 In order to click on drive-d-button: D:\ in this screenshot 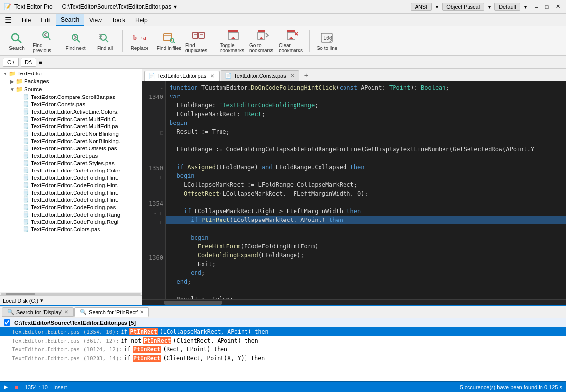, I will do `click(28, 62)`.